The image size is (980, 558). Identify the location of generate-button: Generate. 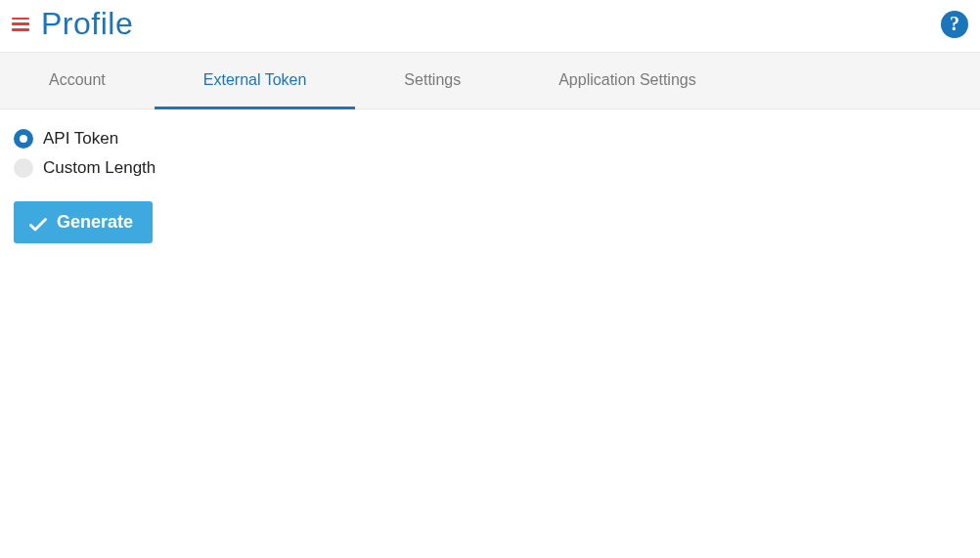
(83, 223).